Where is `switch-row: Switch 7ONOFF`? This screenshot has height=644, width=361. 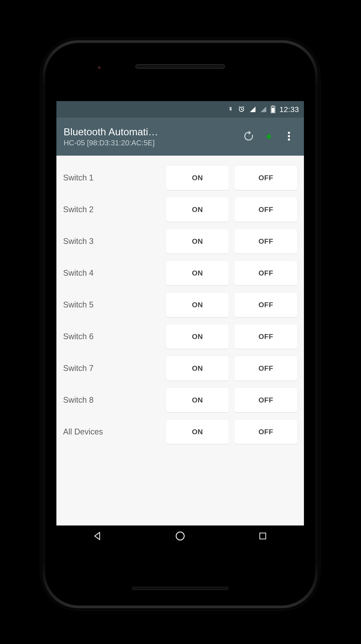 switch-row: Switch 7ONOFF is located at coordinates (180, 368).